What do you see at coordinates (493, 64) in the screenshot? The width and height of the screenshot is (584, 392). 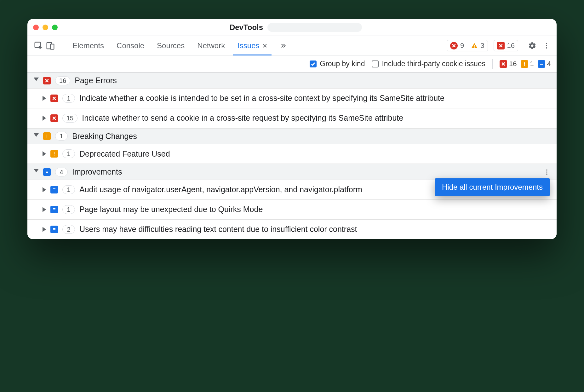 I see `separator` at bounding box center [493, 64].